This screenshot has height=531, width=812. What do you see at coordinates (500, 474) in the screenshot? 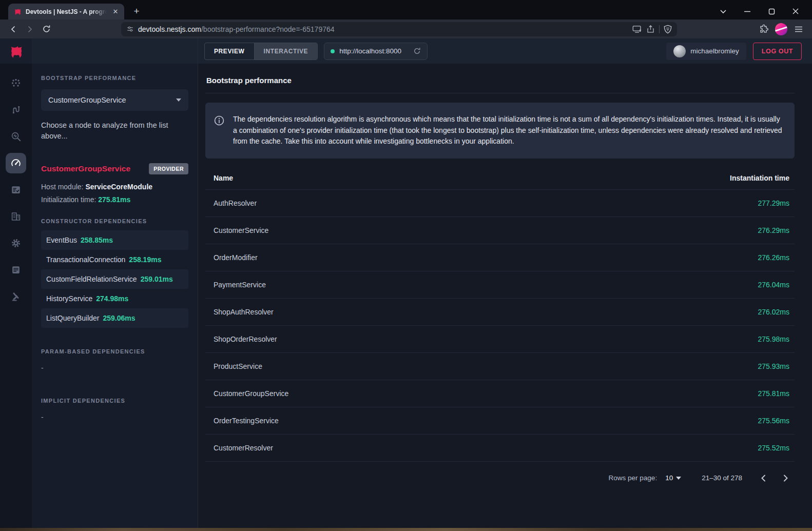
I see `pagination: Rows per page: 10 21–30 of 278` at bounding box center [500, 474].